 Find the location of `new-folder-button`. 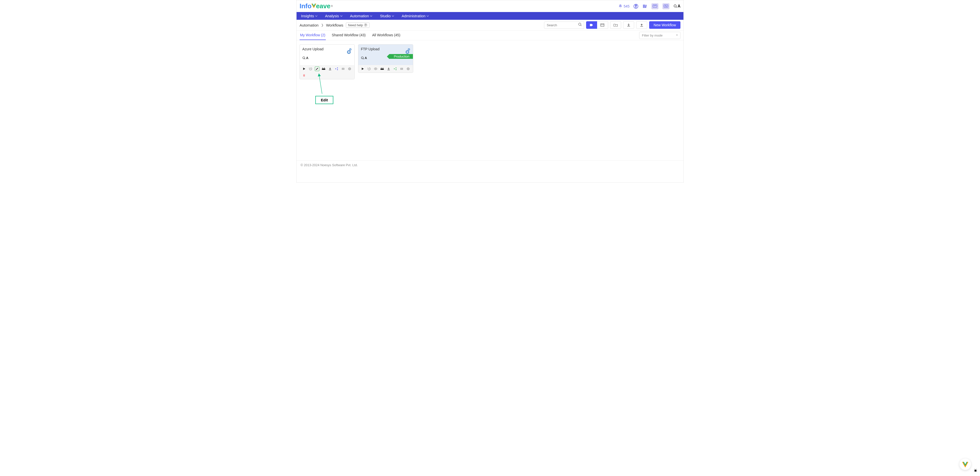

new-folder-button is located at coordinates (616, 25).